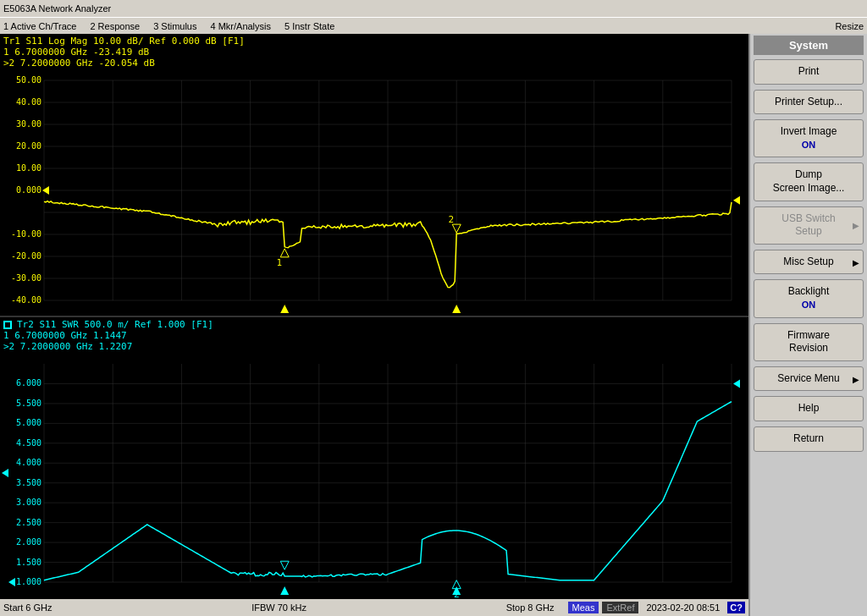  I want to click on misc-setup-button: Misc Setup, so click(809, 262).